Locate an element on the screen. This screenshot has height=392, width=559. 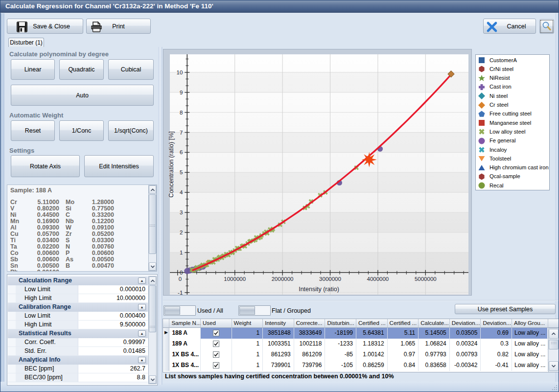
svg-text: 2 is located at coordinates (181, 232).